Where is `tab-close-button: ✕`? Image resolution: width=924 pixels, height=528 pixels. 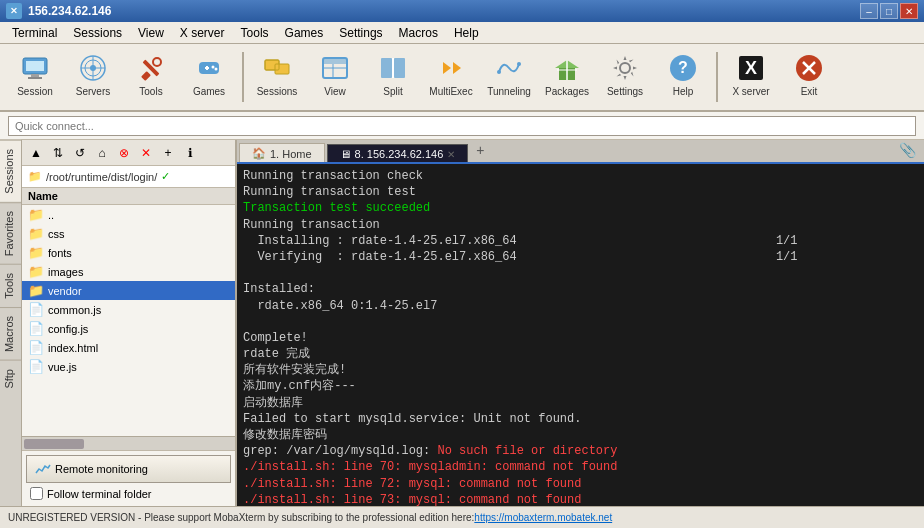 tab-close-button: ✕ is located at coordinates (451, 154).